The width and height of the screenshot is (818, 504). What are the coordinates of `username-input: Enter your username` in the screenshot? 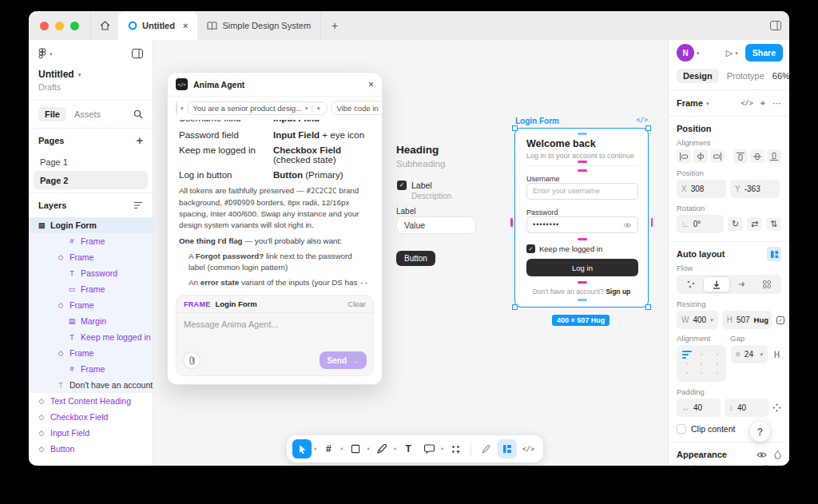 It's located at (582, 192).